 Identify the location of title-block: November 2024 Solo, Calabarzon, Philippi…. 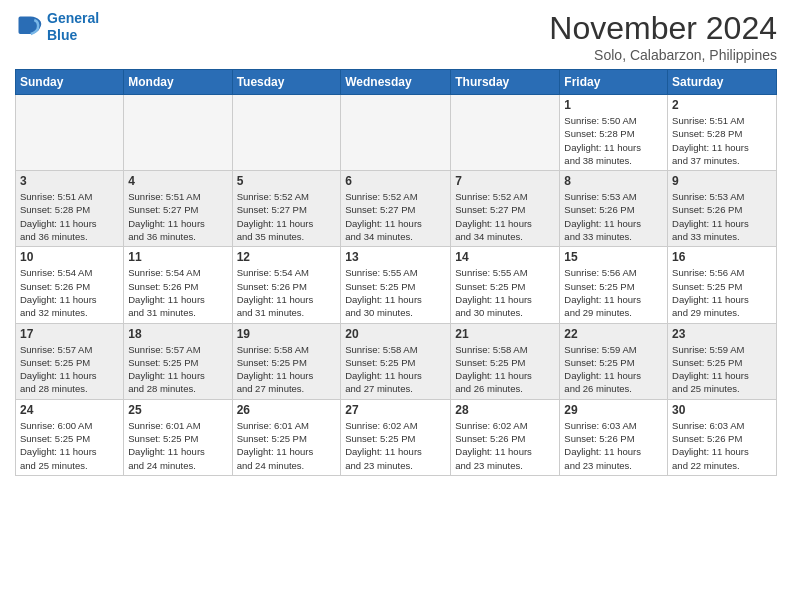
(663, 36).